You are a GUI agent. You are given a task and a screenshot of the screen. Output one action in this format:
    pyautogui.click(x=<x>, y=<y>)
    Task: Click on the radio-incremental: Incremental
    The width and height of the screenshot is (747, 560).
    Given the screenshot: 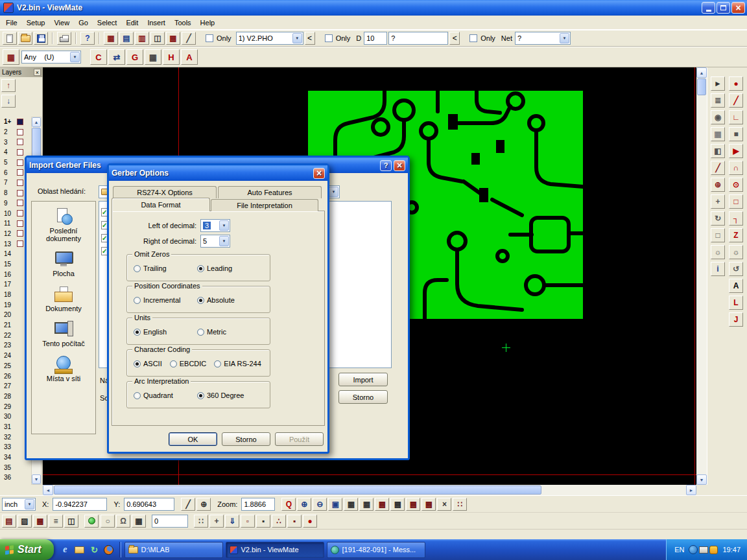 What is the action you would take?
    pyautogui.click(x=161, y=300)
    